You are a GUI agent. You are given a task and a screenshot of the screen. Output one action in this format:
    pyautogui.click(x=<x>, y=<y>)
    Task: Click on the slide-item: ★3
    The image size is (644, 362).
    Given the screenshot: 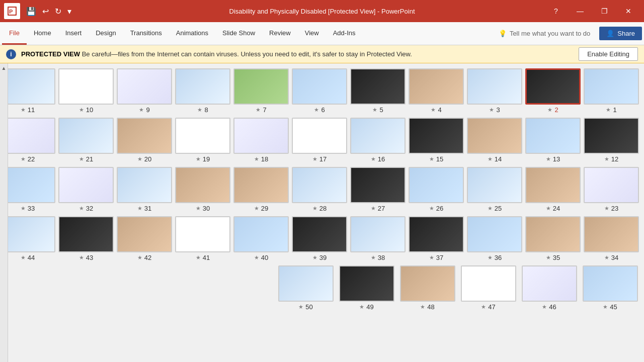 What is the action you would take?
    pyautogui.click(x=495, y=91)
    